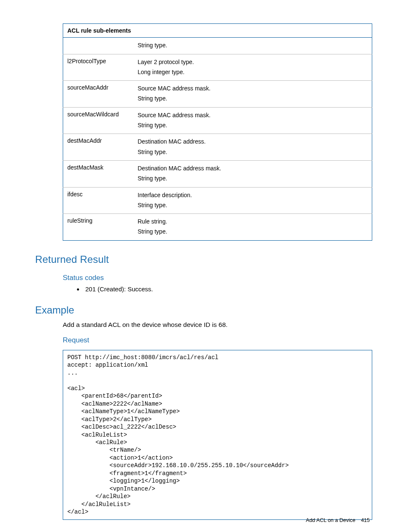 The height and width of the screenshot is (532, 399). I want to click on footer-title: Add ACL on a Device, so click(330, 520).